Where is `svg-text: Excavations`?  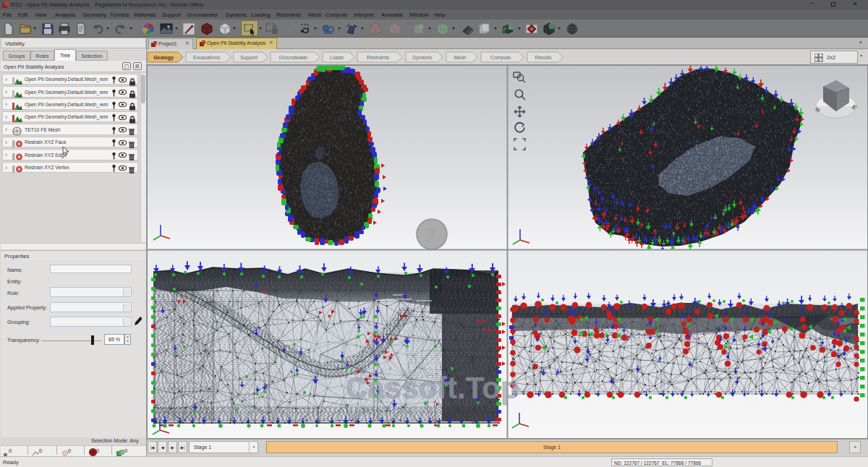
svg-text: Excavations is located at coordinates (207, 58).